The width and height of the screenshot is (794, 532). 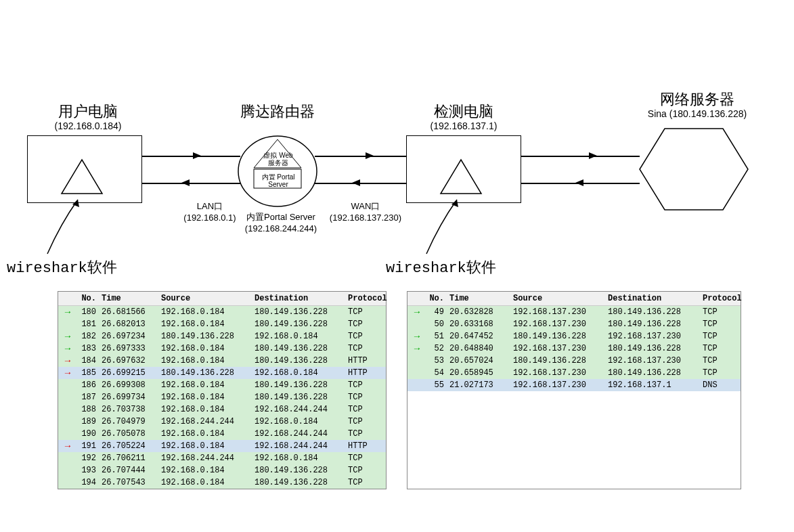 I want to click on cell-no: 192, so click(x=88, y=458).